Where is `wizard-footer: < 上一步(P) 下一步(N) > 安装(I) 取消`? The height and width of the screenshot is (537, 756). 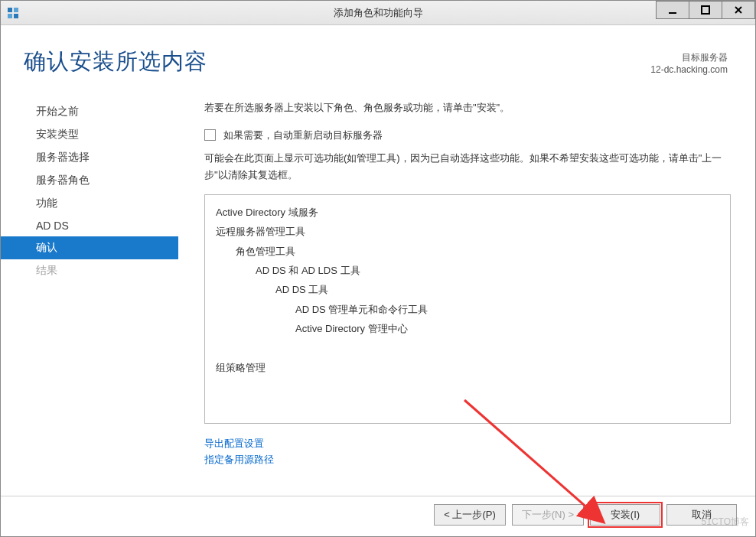
wizard-footer: < 上一步(P) 下一步(N) > 安装(I) 取消 is located at coordinates (378, 516).